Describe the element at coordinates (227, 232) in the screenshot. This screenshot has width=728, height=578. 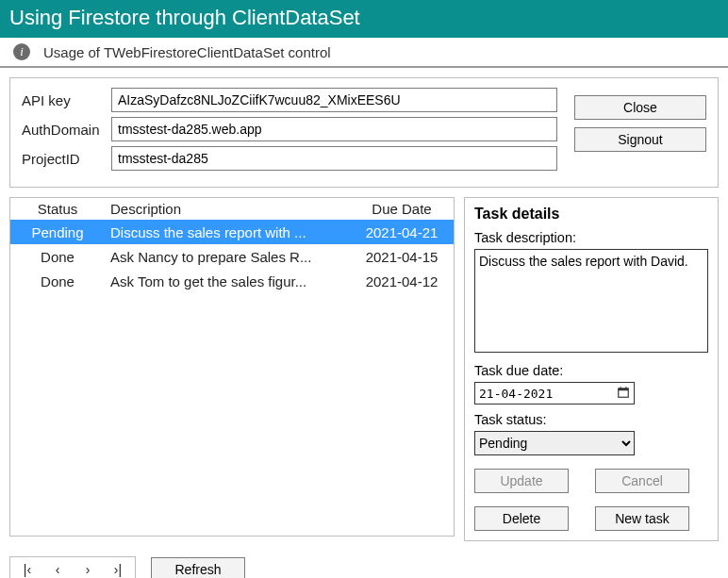
I see `cell-description: Discuss the sales report with ...` at that location.